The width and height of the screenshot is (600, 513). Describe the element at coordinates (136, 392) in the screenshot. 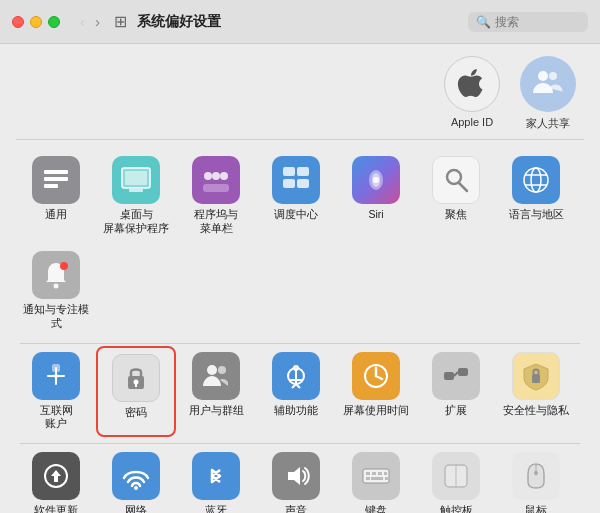

I see `pref-item-password: 密码` at that location.